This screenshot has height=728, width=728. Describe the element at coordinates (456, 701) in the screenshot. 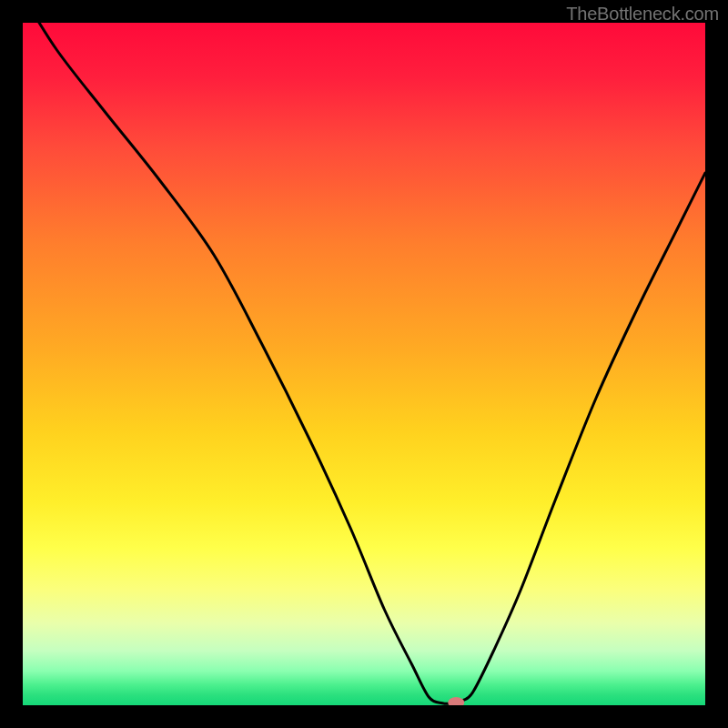

I see `optimal-point-marker` at that location.